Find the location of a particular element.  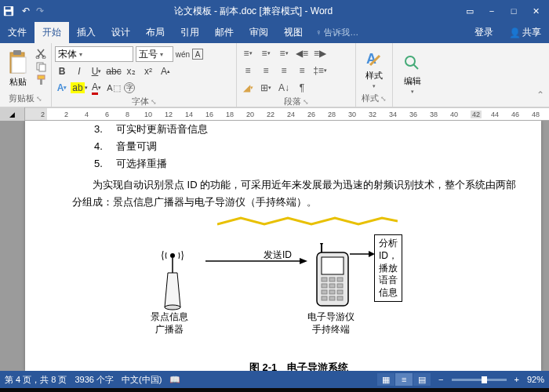

para-launcher-icon: ⤡ is located at coordinates (306, 102).